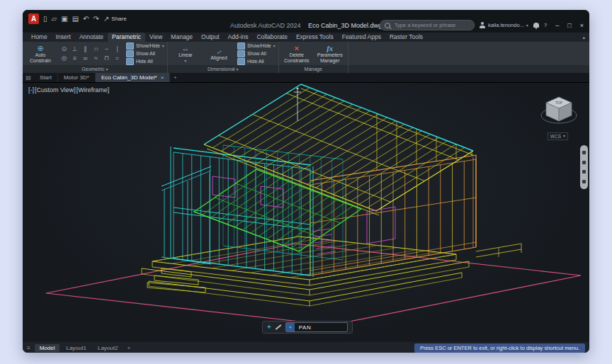 The height and width of the screenshot is (364, 612). What do you see at coordinates (330, 54) in the screenshot?
I see `parameters-manager-button: fx Parameters Manager` at bounding box center [330, 54].